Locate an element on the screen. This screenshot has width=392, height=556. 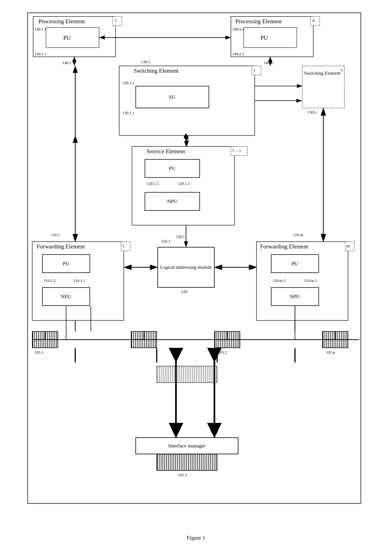
se1-ref-1: 130.1.1 is located at coordinates (129, 113).